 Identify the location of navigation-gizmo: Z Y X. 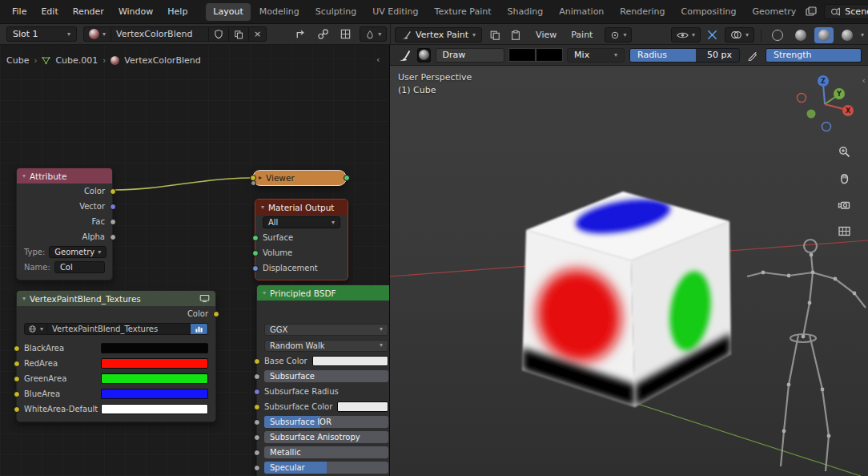
(826, 103).